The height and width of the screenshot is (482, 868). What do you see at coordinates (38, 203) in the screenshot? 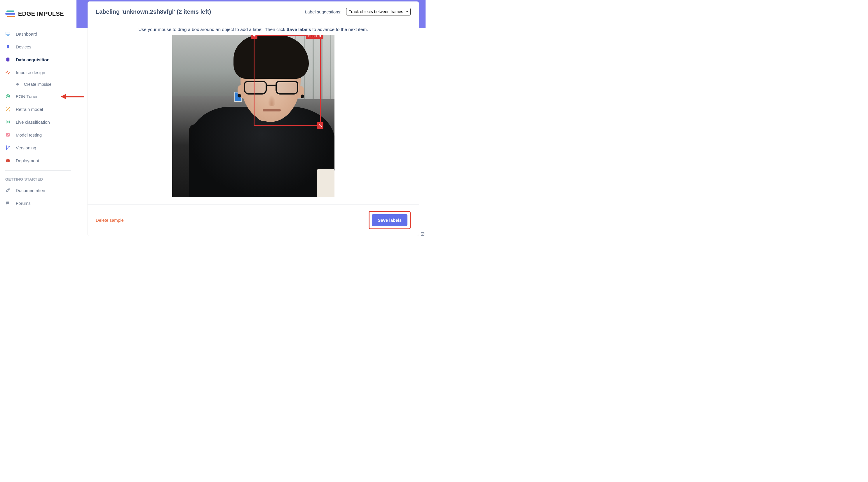
I see `sidebar-item-forums: Forums` at bounding box center [38, 203].